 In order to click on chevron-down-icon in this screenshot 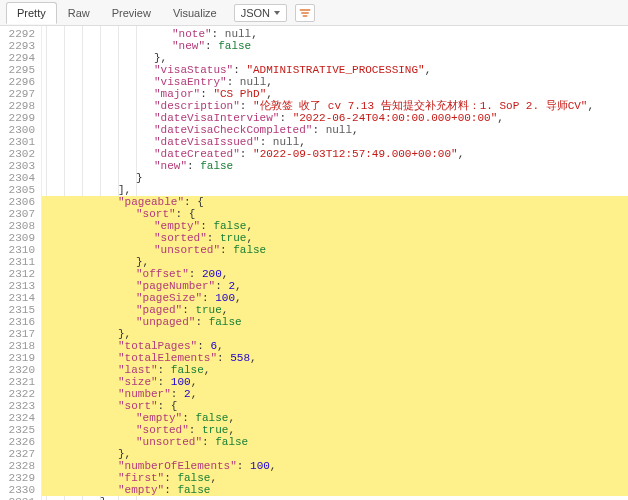, I will do `click(277, 13)`.